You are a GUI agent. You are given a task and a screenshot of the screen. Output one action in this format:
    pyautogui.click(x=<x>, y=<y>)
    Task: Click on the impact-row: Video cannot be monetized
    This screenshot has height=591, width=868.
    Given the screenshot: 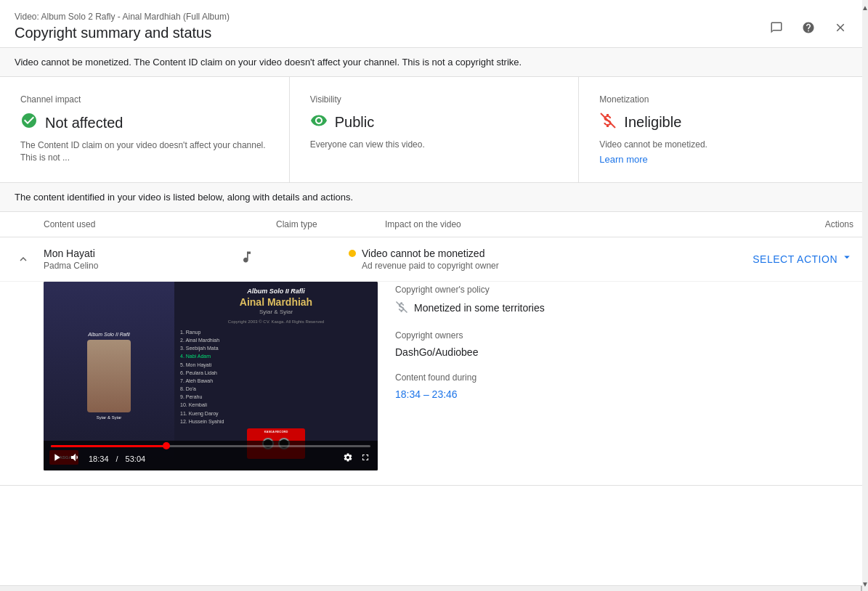 What is the action you would take?
    pyautogui.click(x=529, y=253)
    